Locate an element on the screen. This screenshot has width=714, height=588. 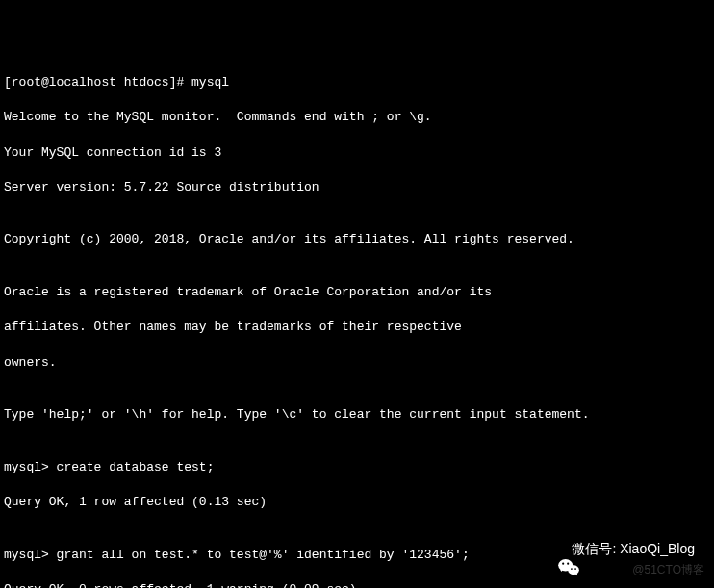
connection-id-line: Your MySQL connection id is 3 is located at coordinates (113, 152).